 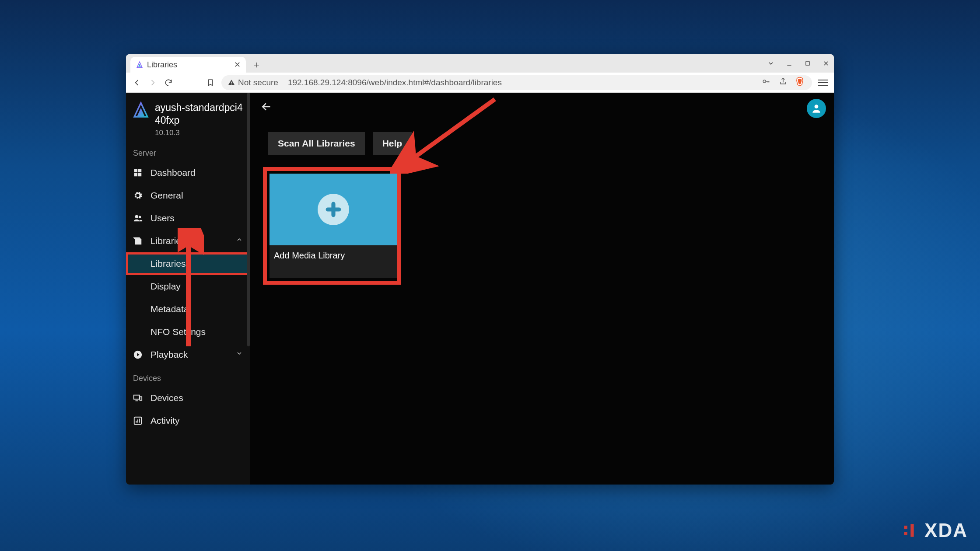 What do you see at coordinates (188, 355) in the screenshot?
I see `sidebar-item-playback: Playback` at bounding box center [188, 355].